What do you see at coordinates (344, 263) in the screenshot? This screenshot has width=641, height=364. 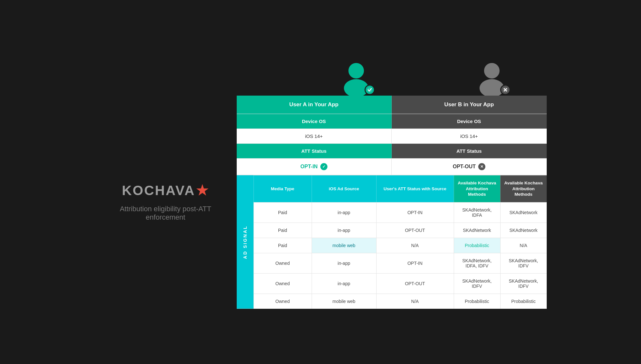 I see `cell-r3-c1: in-app` at bounding box center [344, 263].